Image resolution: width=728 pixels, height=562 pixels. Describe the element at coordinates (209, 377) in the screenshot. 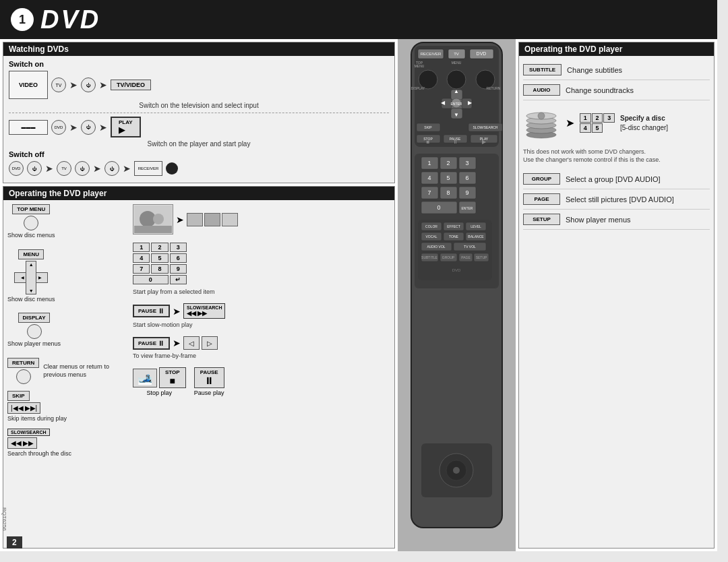

I see `pause-btn-main: PAUSE ⏸` at that location.